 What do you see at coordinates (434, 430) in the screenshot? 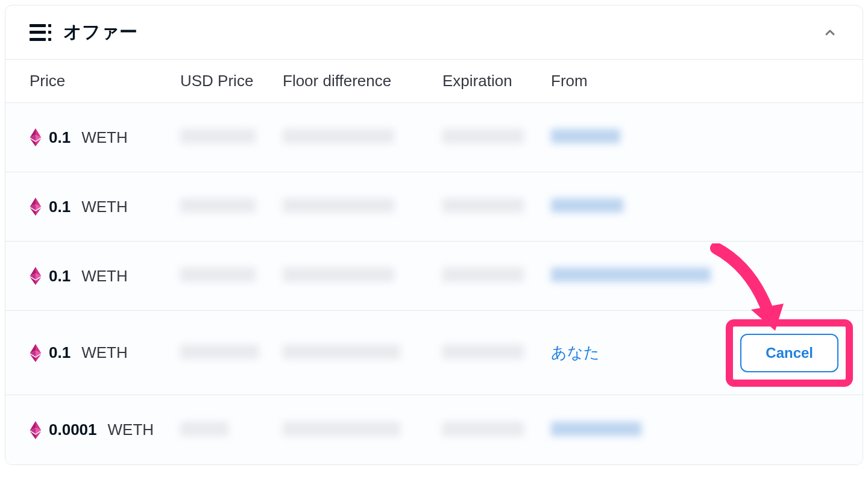
I see `table-row: 0.0001WETH` at bounding box center [434, 430].